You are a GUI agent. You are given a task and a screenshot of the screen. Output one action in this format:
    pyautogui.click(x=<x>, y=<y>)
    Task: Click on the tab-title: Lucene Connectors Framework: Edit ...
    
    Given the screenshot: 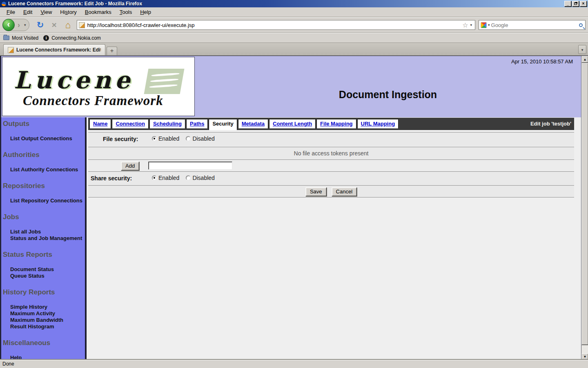 What is the action you would take?
    pyautogui.click(x=59, y=50)
    